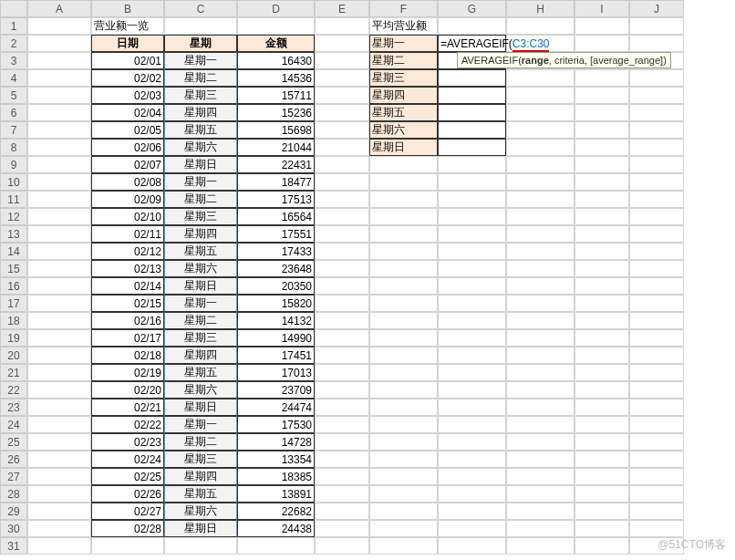 The height and width of the screenshot is (560, 735). What do you see at coordinates (14, 286) in the screenshot?
I see `row-header: 16` at bounding box center [14, 286].